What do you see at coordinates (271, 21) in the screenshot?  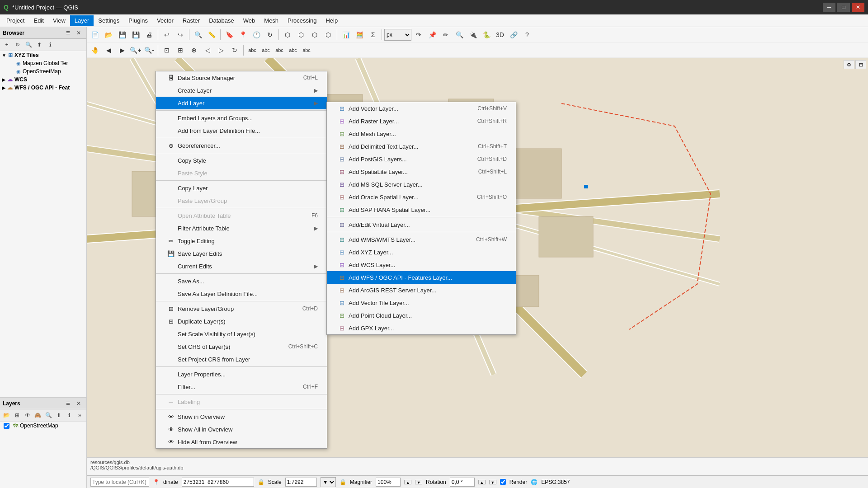 I see `menu-mesh: Mesh` at bounding box center [271, 21].